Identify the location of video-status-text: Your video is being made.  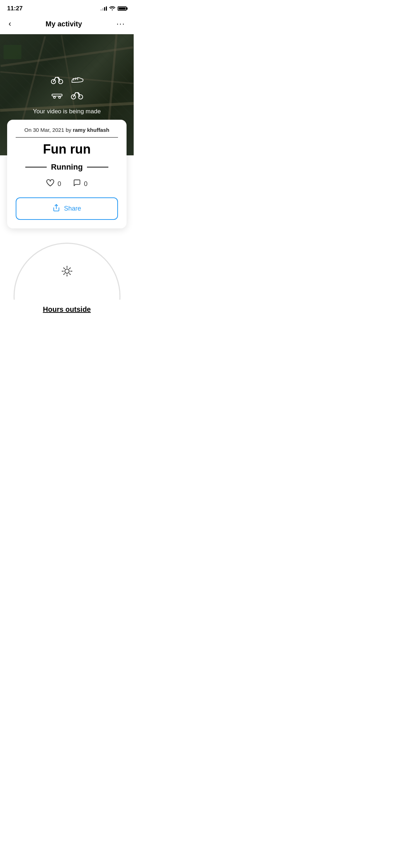
(67, 112).